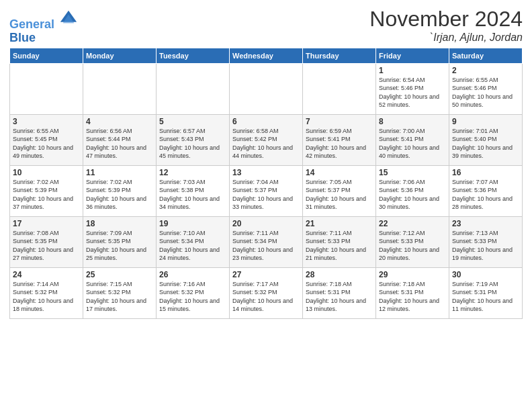  What do you see at coordinates (32, 24) in the screenshot?
I see `logo-line1: General` at bounding box center [32, 24].